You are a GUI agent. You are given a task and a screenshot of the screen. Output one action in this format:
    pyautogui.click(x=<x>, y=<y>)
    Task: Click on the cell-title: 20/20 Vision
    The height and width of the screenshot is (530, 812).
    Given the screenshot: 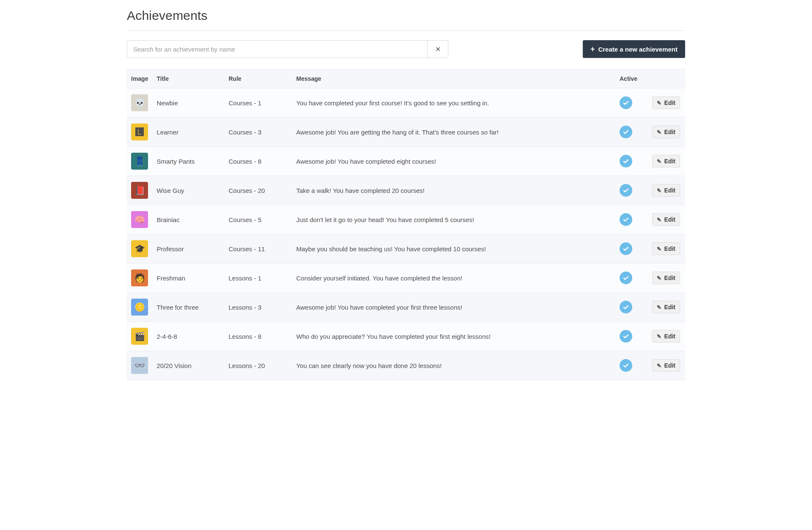 What is the action you would take?
    pyautogui.click(x=188, y=365)
    